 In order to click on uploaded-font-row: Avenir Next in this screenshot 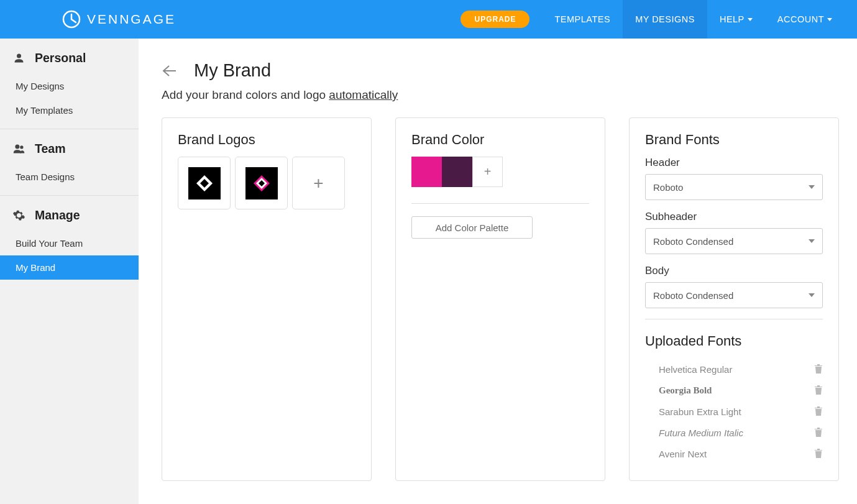, I will do `click(734, 456)`.